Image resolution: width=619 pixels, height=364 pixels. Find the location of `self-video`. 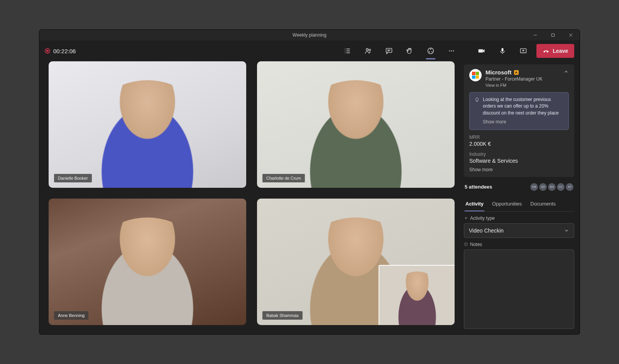

self-video is located at coordinates (417, 298).